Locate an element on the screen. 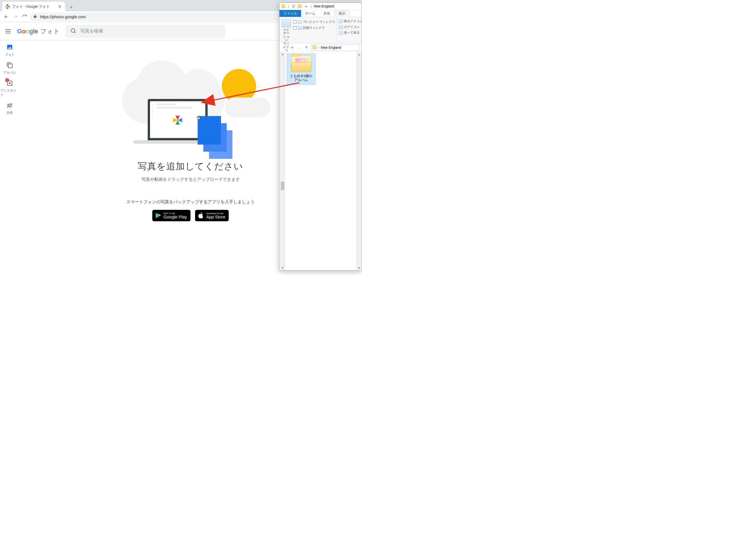 This screenshot has height=560, width=746. explorer-items-view: ともゆき0歳のアルバム ▲ ▼ is located at coordinates (323, 161).